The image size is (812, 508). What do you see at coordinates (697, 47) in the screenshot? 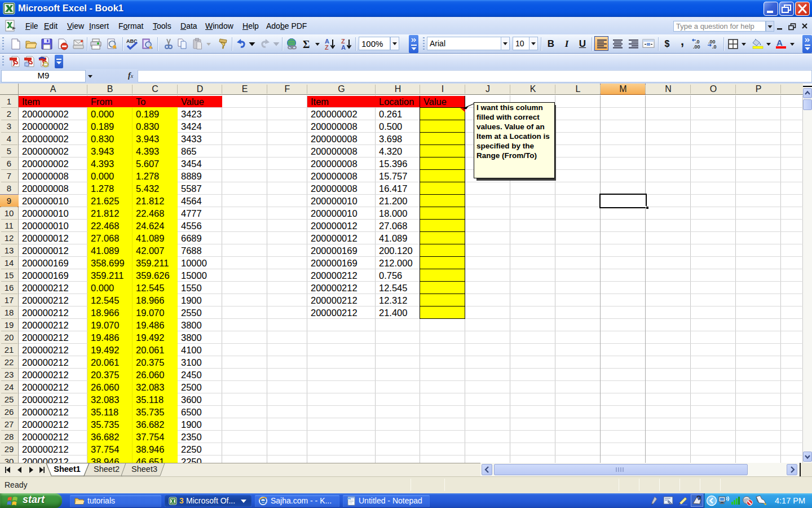
I see `svg-text: .00` at bounding box center [697, 47].